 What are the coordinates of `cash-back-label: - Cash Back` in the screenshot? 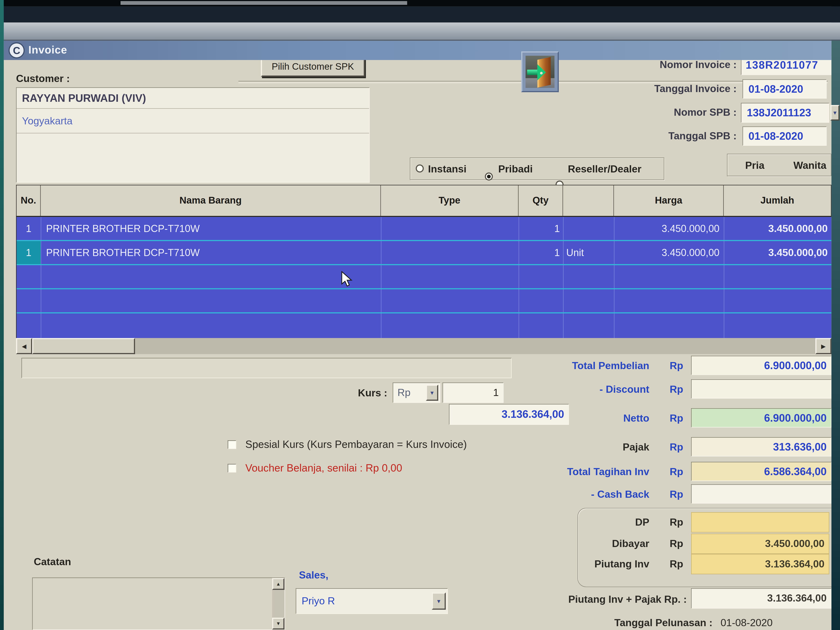 It's located at (576, 494).